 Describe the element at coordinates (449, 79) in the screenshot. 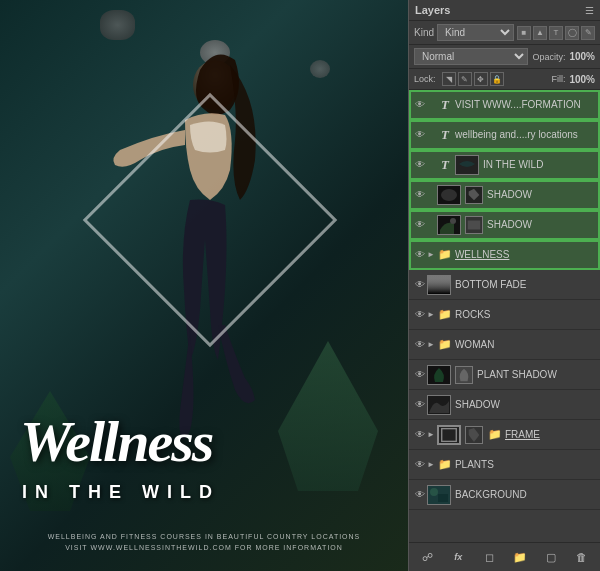

I see `lock-transparent-icon: ◥` at that location.